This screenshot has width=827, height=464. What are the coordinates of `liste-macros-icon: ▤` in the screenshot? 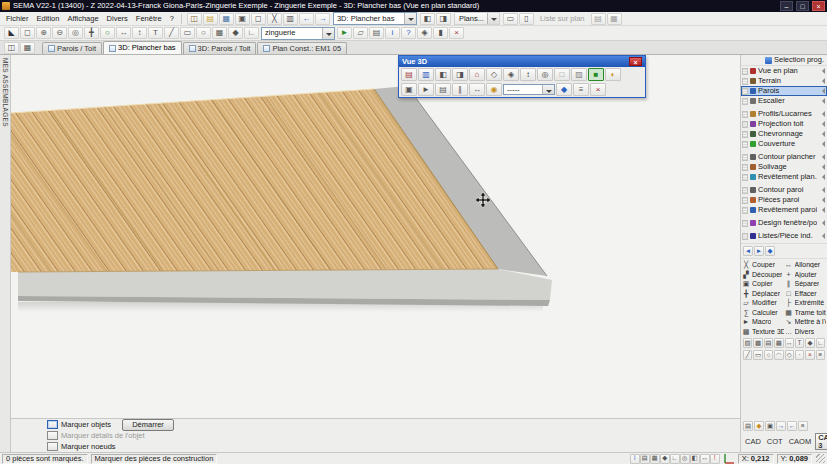 It's located at (376, 33).